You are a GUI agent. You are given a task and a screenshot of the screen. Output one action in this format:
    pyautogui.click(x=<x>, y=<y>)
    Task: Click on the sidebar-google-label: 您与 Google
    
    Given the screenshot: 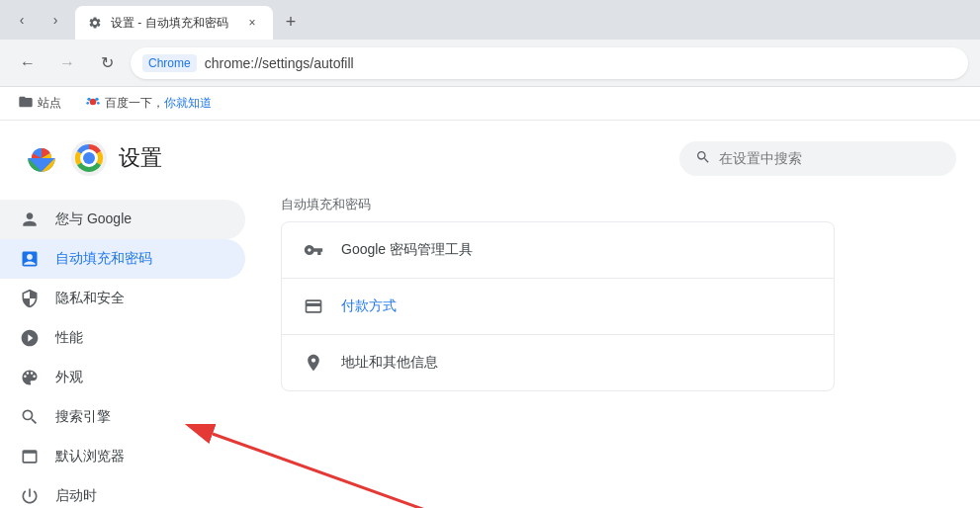 What is the action you would take?
    pyautogui.click(x=93, y=219)
    